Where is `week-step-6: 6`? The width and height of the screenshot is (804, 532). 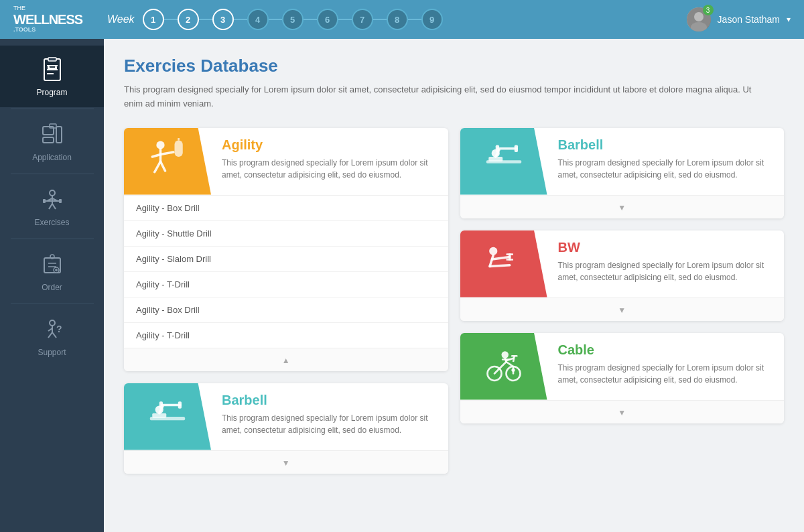
week-step-6: 6 is located at coordinates (328, 19).